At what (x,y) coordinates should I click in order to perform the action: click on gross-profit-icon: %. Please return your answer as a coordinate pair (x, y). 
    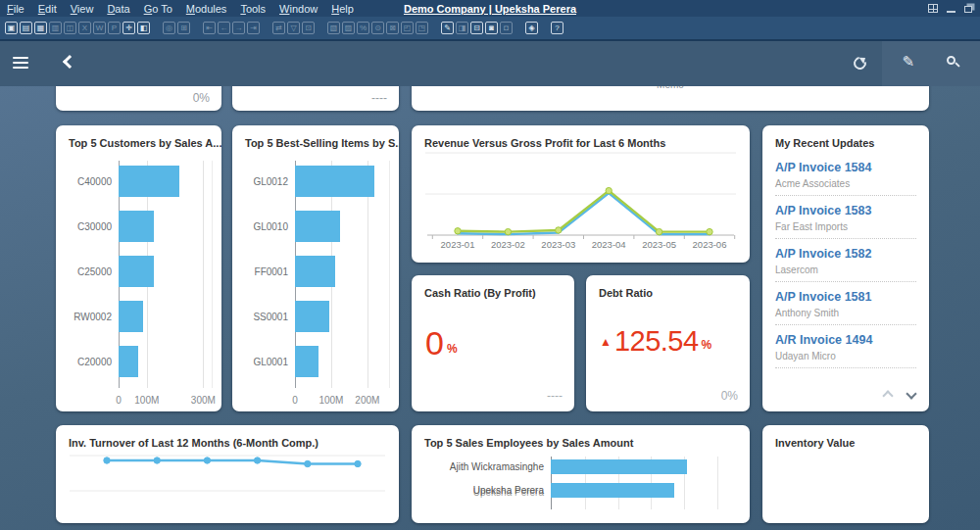
    Looking at the image, I should click on (363, 27).